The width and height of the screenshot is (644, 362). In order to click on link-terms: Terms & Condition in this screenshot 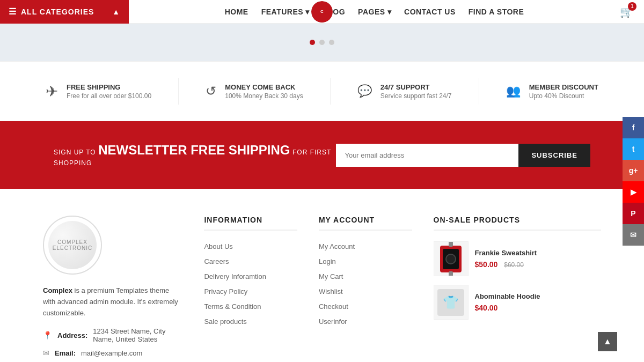, I will do `click(232, 307)`.